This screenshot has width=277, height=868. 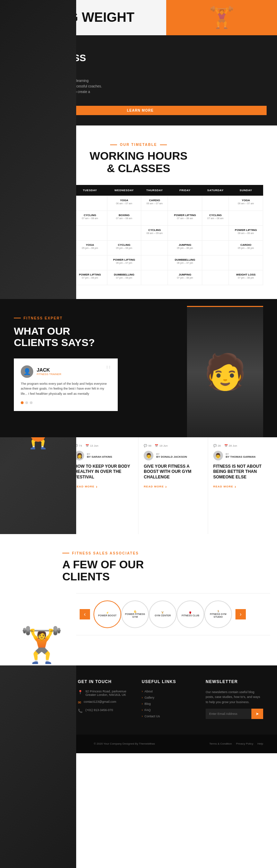 I want to click on footer-phone: 📞 (+01) 913-3456-070, so click(x=105, y=711).